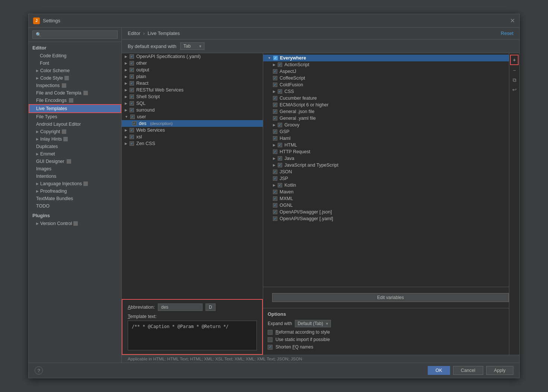  I want to click on close-button: ✕, so click(512, 21).